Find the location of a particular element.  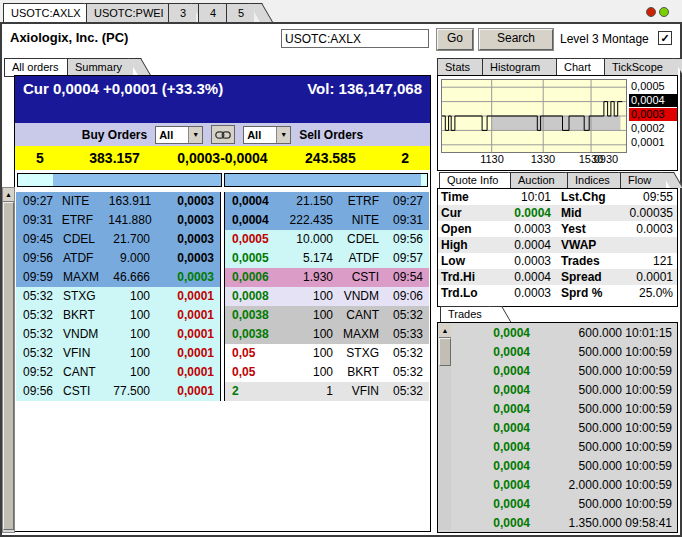

buy-order-row: 09:56ATDF9.0000,0003 is located at coordinates (118, 258).